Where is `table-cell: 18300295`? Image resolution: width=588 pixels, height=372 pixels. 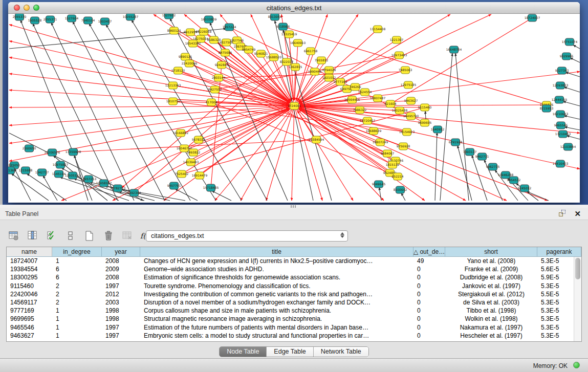
table-cell: 18300295 is located at coordinates (30, 277).